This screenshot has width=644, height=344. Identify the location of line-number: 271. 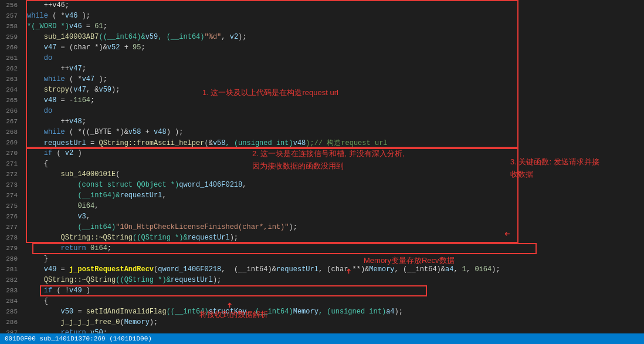
(11, 164).